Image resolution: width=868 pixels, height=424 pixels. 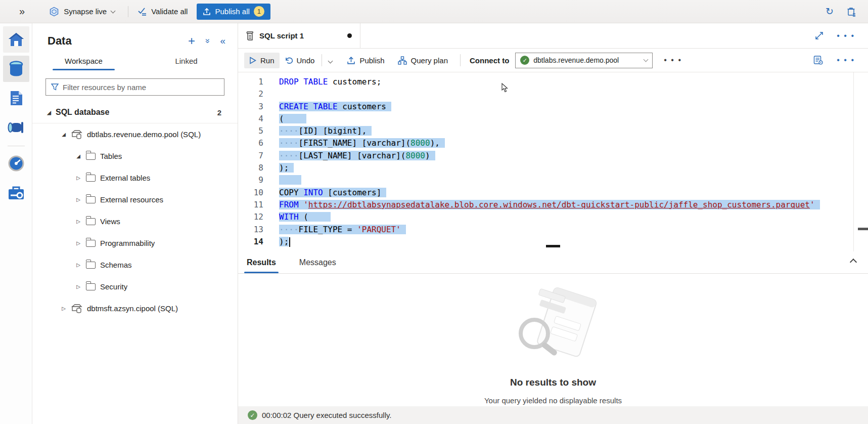 I want to click on code-line-9: 9, so click(x=553, y=180).